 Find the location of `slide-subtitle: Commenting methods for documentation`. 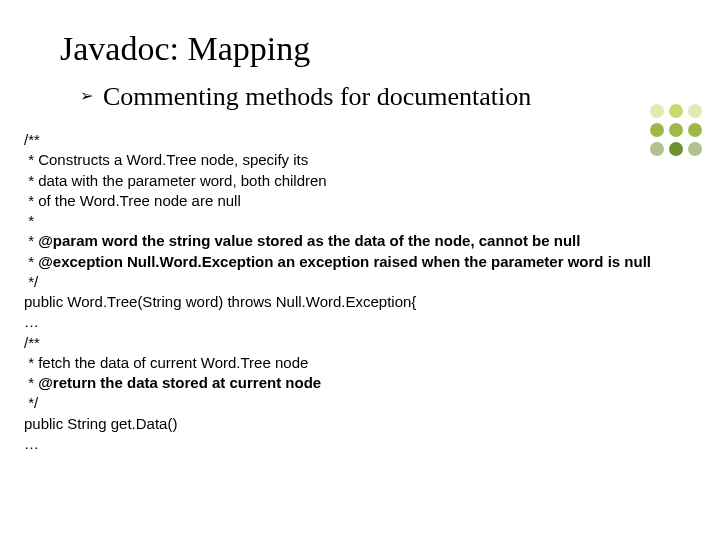

slide-subtitle: Commenting methods for documentation is located at coordinates (317, 97).